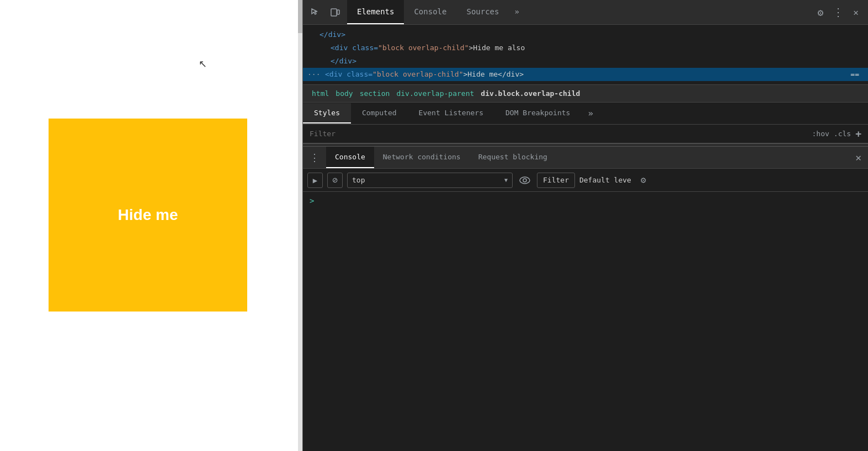  What do you see at coordinates (513, 158) in the screenshot?
I see `console-tab-request-blocking: Request blocking` at bounding box center [513, 158].